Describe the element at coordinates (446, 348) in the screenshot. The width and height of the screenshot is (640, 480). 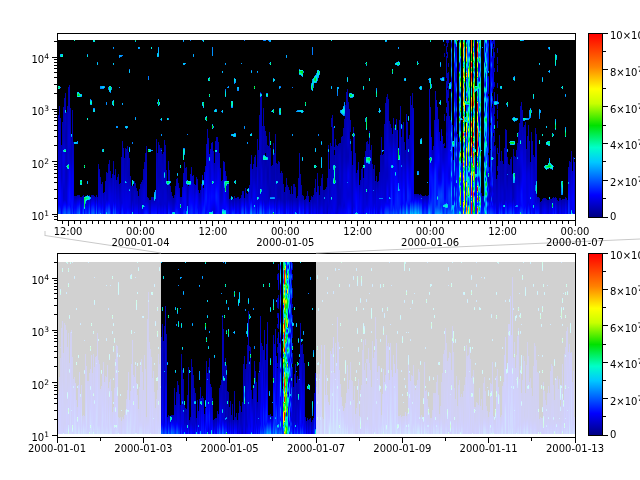
I see `dim-mask-right` at that location.